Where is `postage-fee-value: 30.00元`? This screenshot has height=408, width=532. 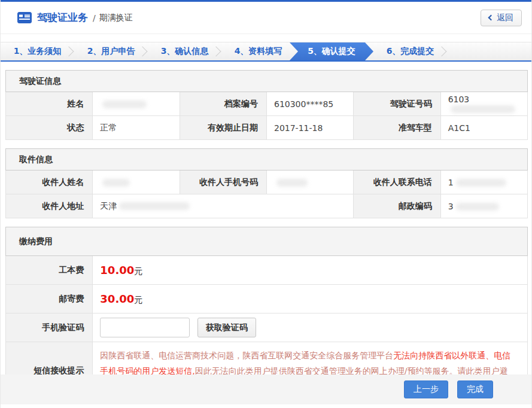 postage-fee-value: 30.00元 is located at coordinates (310, 299).